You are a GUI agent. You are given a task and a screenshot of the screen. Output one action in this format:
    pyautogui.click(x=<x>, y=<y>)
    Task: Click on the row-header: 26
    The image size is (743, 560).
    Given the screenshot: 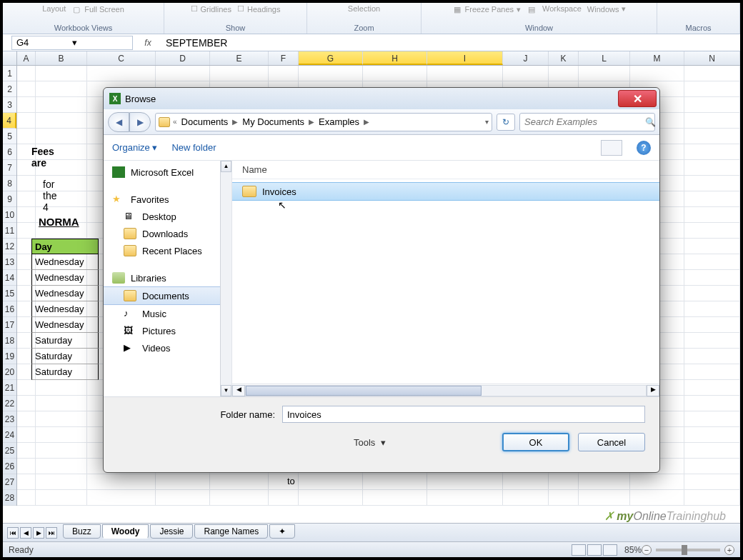 What is the action you would take?
    pyautogui.click(x=10, y=466)
    